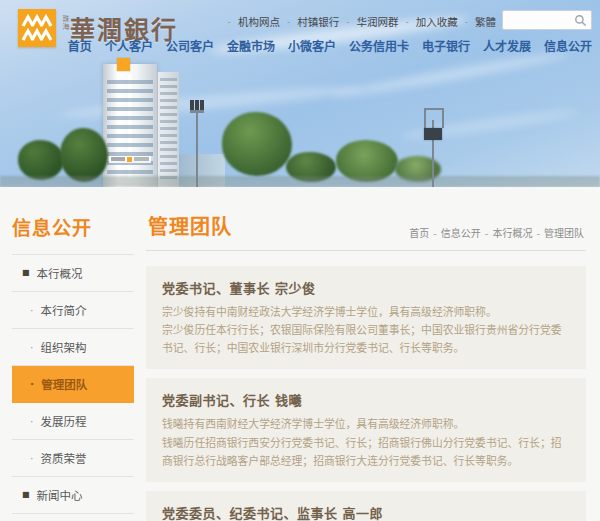 The width and height of the screenshot is (600, 521). I want to click on primary-nav-item-4: 小微客户, so click(312, 46).